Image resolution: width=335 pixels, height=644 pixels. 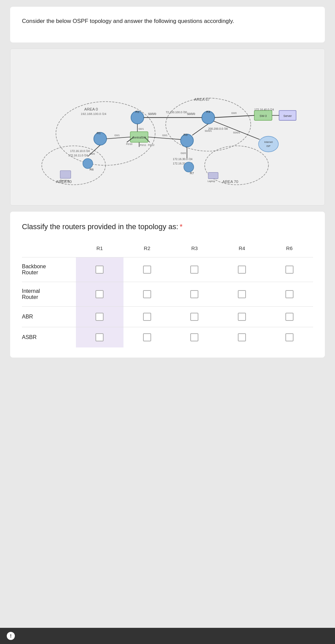 I want to click on table-row-abr: ABR, so click(x=167, y=317).